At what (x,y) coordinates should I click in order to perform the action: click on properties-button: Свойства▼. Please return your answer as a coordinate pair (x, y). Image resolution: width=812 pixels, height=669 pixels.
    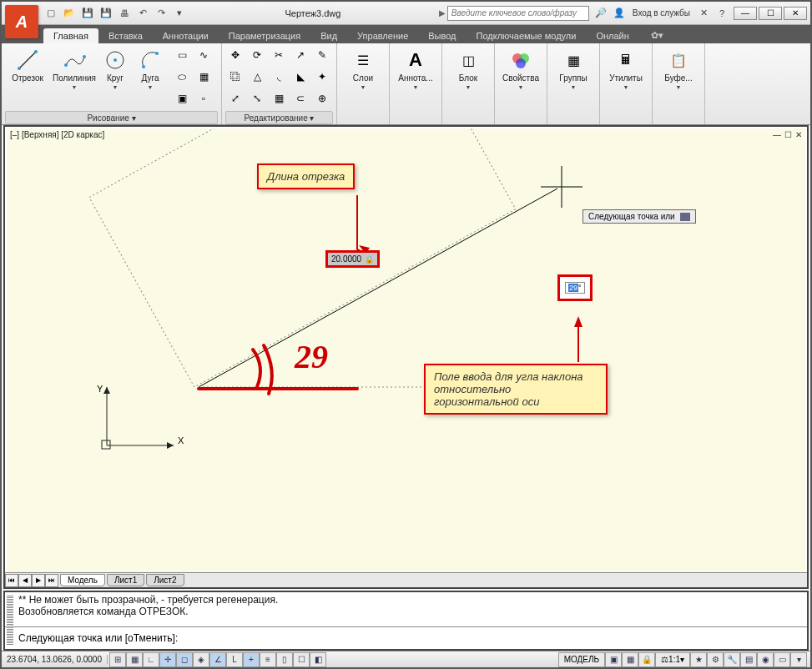
    Looking at the image, I should click on (521, 69).